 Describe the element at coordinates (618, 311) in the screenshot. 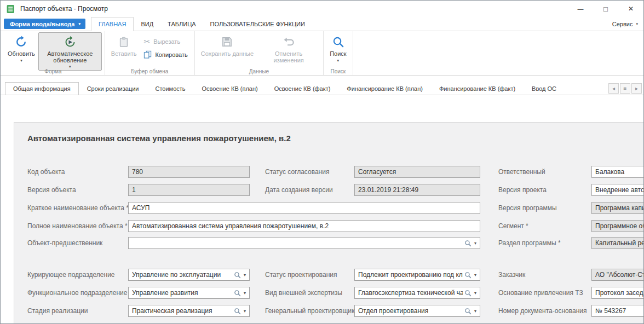

I see `field-basis-doc-number: № 543267` at that location.